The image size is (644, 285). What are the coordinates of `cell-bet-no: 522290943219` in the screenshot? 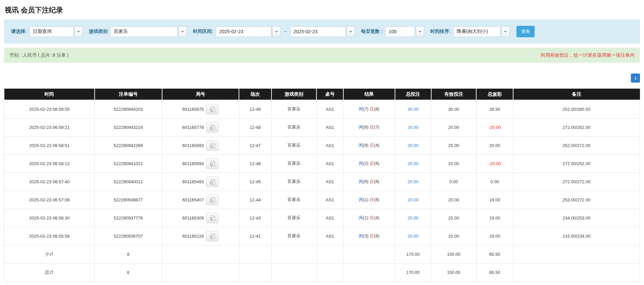 It's located at (128, 127).